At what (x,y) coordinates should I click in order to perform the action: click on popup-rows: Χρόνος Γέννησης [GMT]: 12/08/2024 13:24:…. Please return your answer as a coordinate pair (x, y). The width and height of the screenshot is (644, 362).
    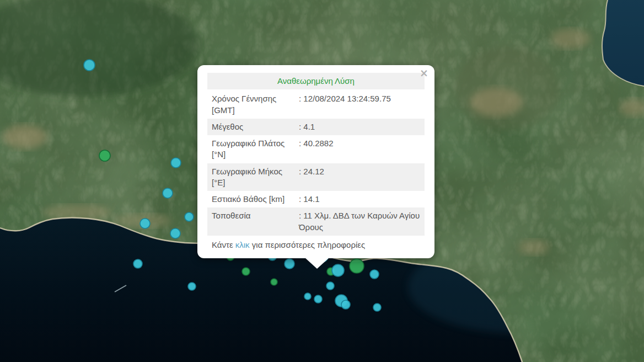
    Looking at the image, I should click on (316, 163).